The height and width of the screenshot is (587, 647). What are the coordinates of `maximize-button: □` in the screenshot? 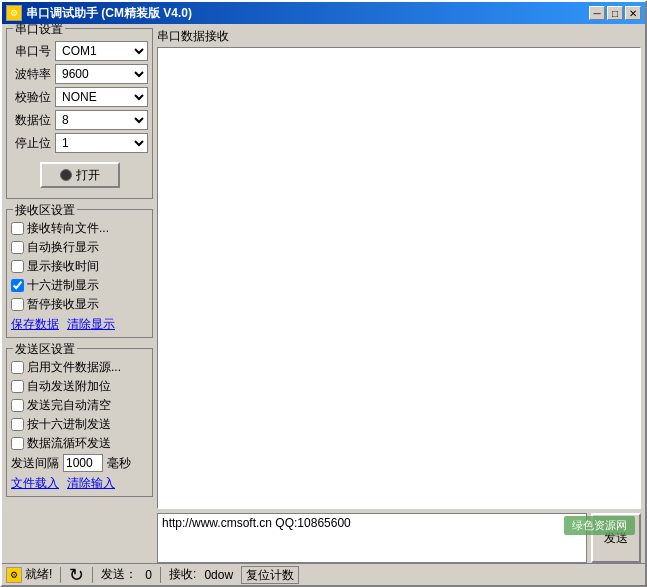 It's located at (615, 13).